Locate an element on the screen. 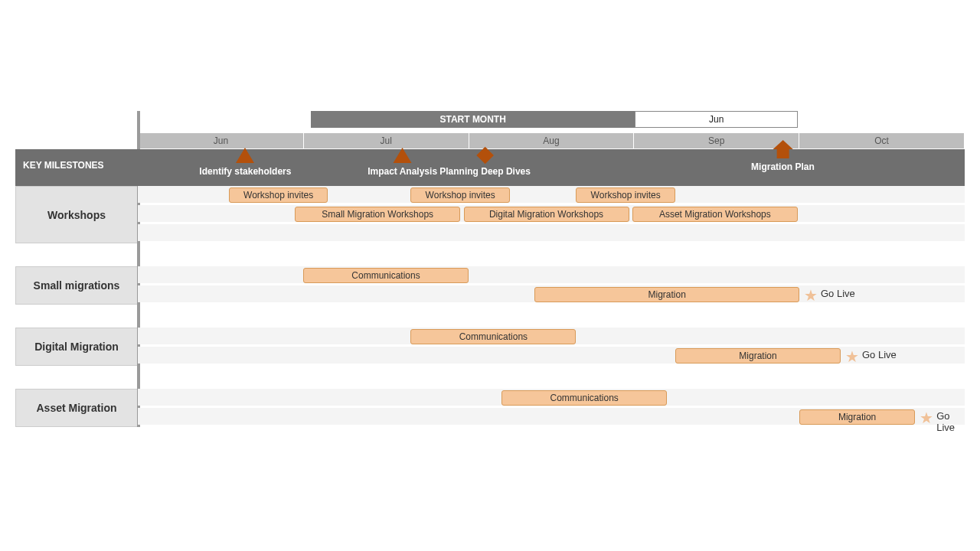 This screenshot has height=551, width=980. milestone: Impact Analysis is located at coordinates (403, 162).